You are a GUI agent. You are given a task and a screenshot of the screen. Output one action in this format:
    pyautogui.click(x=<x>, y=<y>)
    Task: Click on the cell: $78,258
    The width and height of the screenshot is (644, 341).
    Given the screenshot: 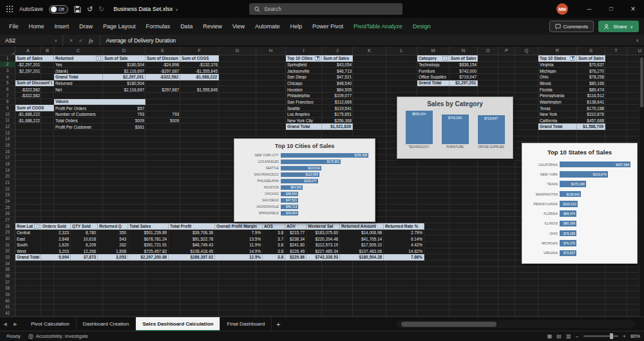 What is the action you would take?
    pyautogui.click(x=591, y=77)
    